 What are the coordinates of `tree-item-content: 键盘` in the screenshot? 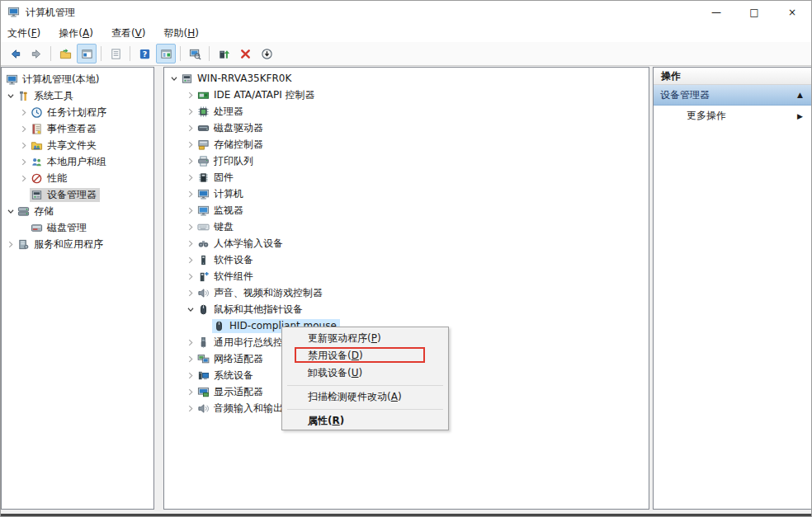 It's located at (216, 228).